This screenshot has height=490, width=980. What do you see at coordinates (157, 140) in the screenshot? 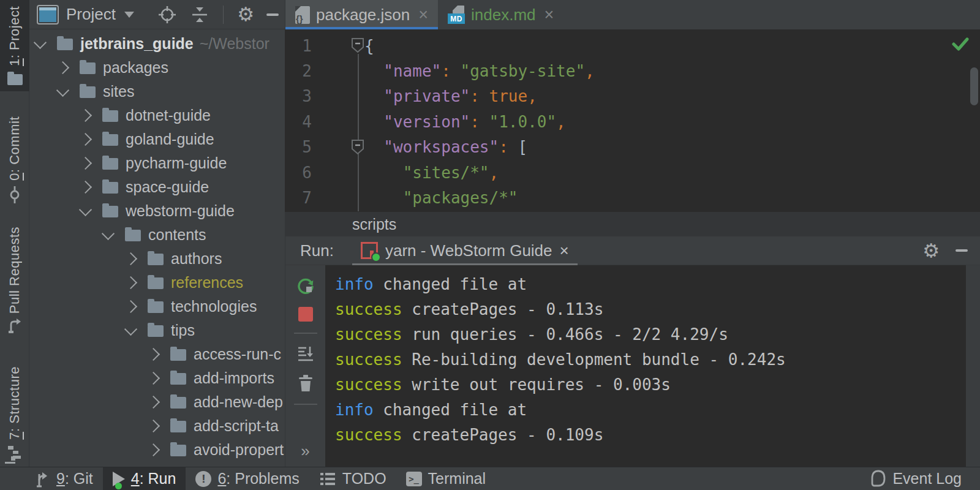
I see `tree-row-goland-guide: goland-guide` at bounding box center [157, 140].